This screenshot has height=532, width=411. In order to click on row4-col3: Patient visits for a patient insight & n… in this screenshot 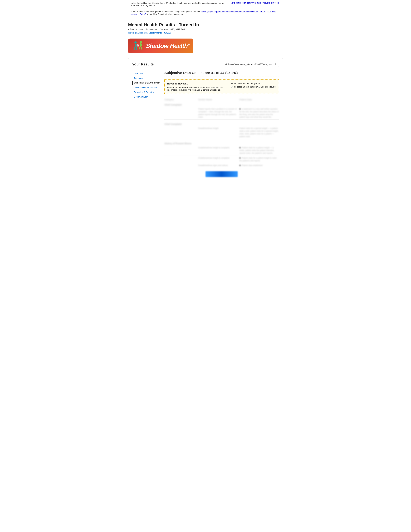, I will do `click(259, 159)`.